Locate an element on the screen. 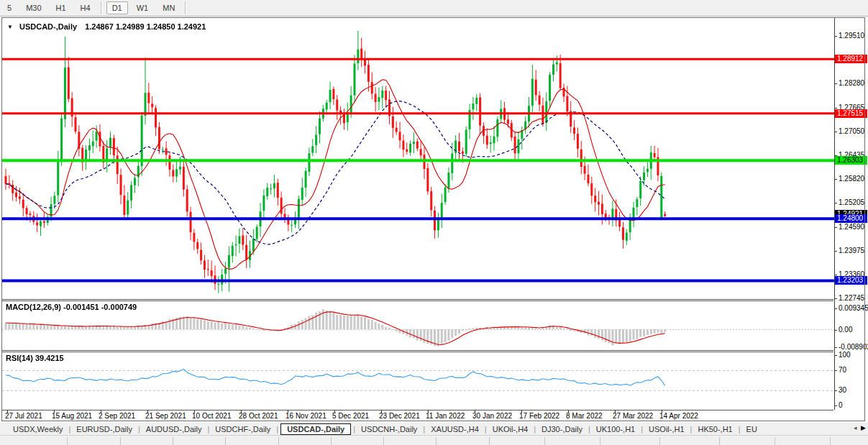 This screenshot has width=868, height=445. y-axis-price-label: 1.25820 is located at coordinates (851, 178).